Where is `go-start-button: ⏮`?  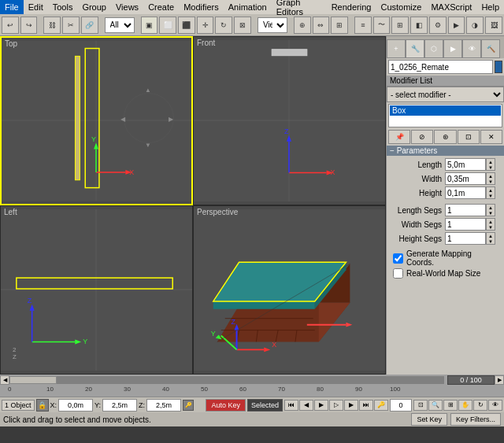 go-start-button: ⏮ is located at coordinates (291, 405).